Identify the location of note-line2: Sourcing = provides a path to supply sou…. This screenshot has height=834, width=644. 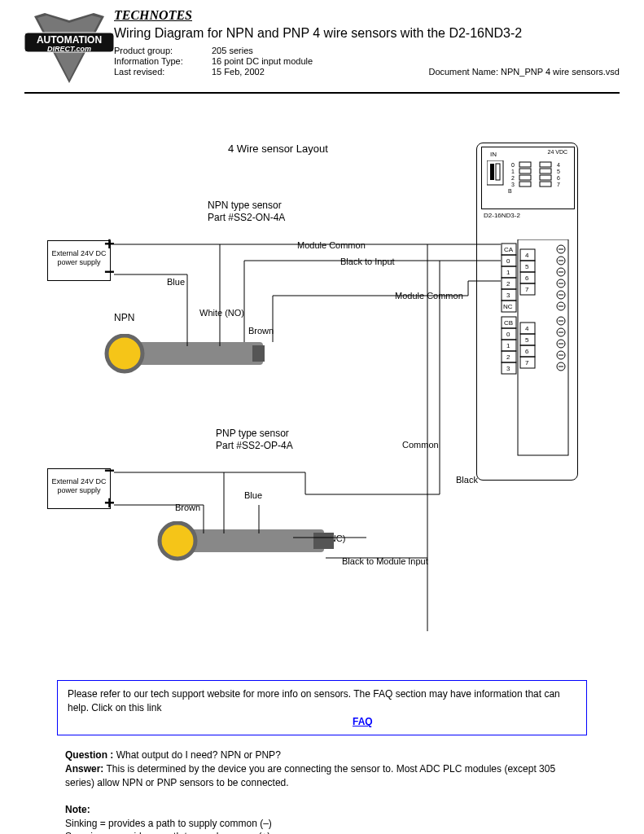
(168, 832).